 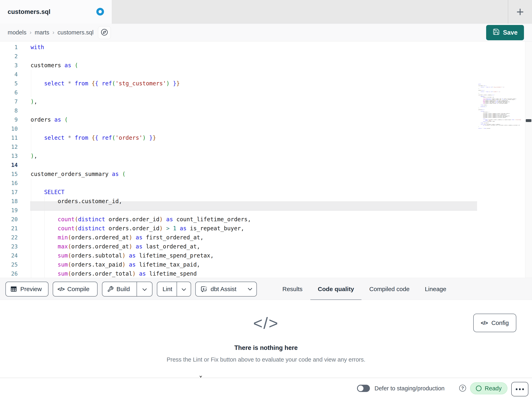 What do you see at coordinates (75, 289) in the screenshot?
I see `compile-button: </> Compile` at bounding box center [75, 289].